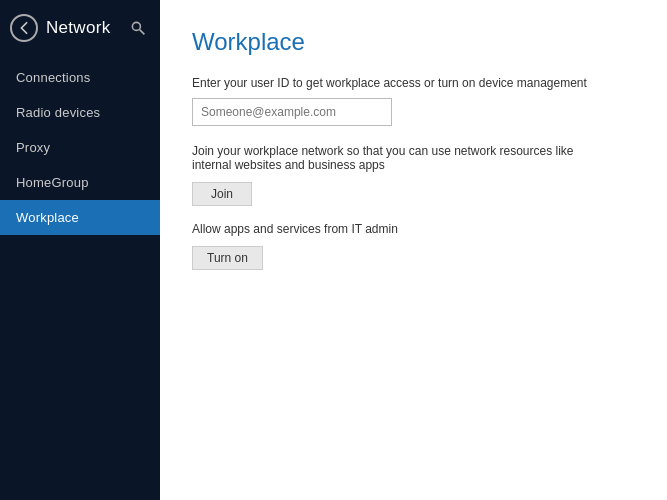 This screenshot has width=667, height=500. Describe the element at coordinates (222, 194) in the screenshot. I see `join-button: Join` at that location.